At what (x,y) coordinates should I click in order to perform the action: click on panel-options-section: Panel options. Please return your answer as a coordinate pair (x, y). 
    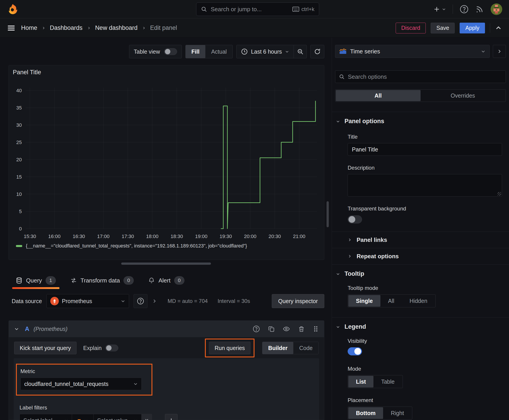
    Looking at the image, I should click on (420, 119).